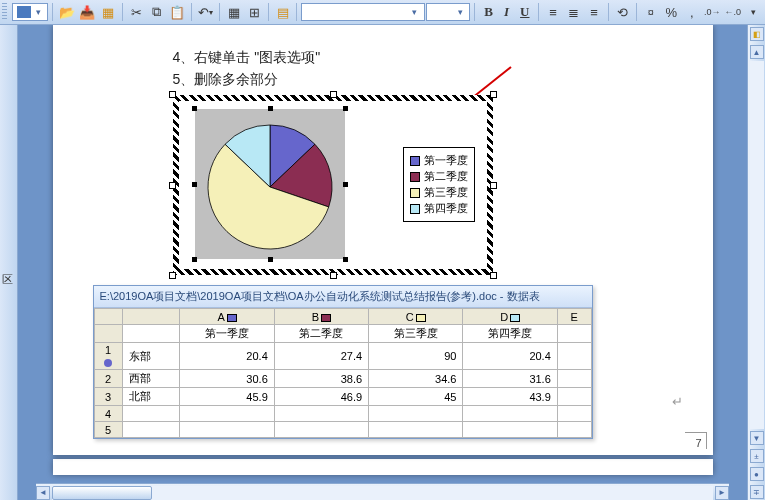 The image size is (765, 500). Describe the element at coordinates (43, 493) in the screenshot. I see `scroll-left-icon: ◄` at that location.